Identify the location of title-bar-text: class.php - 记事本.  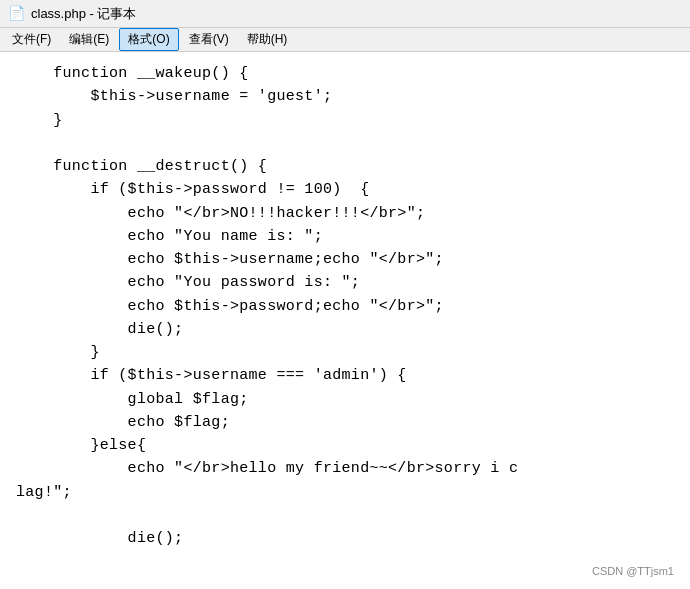
(84, 14).